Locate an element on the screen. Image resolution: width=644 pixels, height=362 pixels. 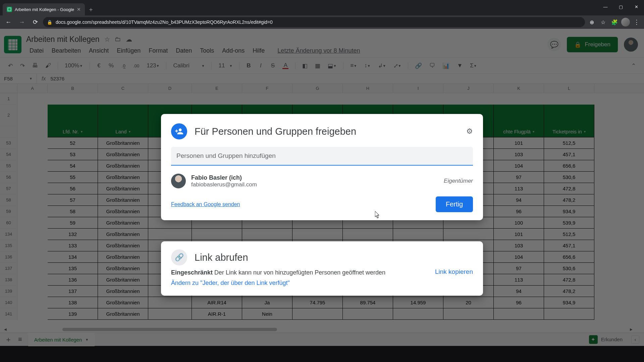
user-email: fabiobaslerus@gmail.com is located at coordinates (315, 185).